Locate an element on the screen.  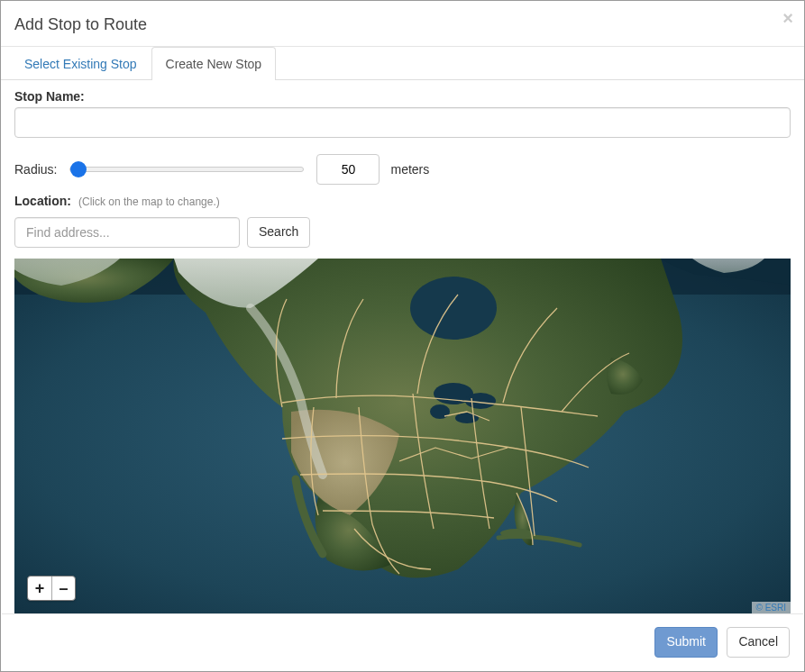
location-hint: (Click on the map to change.) is located at coordinates (150, 202).